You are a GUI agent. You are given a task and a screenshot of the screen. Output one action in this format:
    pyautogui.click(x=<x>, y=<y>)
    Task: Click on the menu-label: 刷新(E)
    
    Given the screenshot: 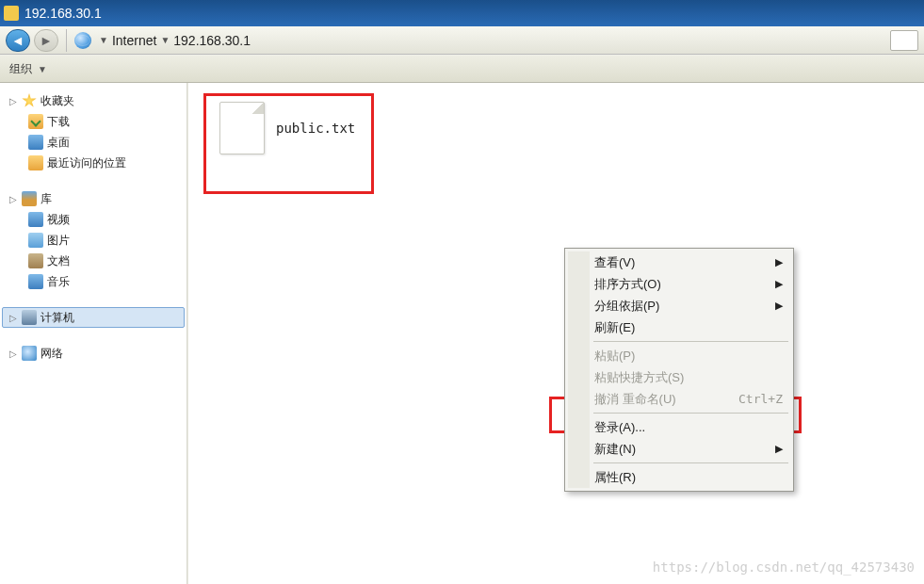 What is the action you would take?
    pyautogui.click(x=614, y=328)
    